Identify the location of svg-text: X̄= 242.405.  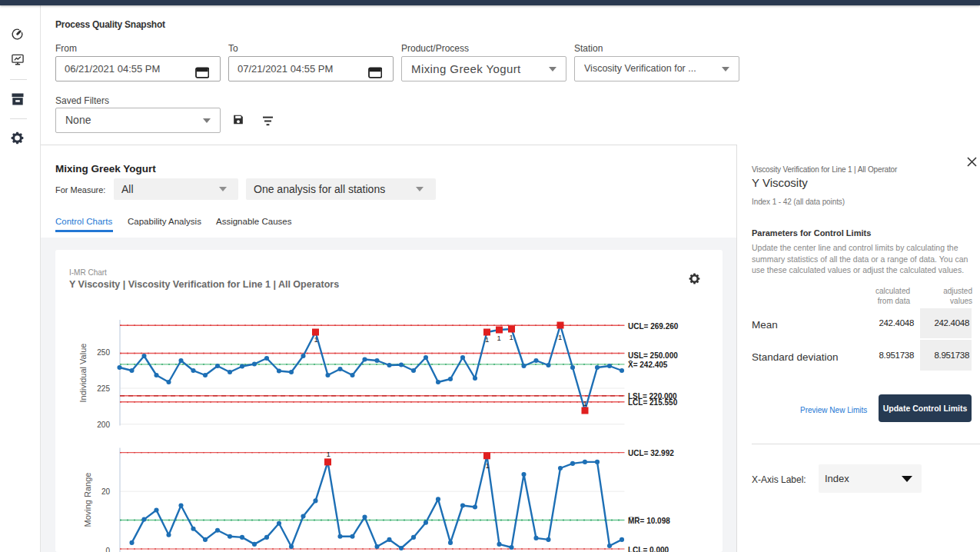
(648, 364).